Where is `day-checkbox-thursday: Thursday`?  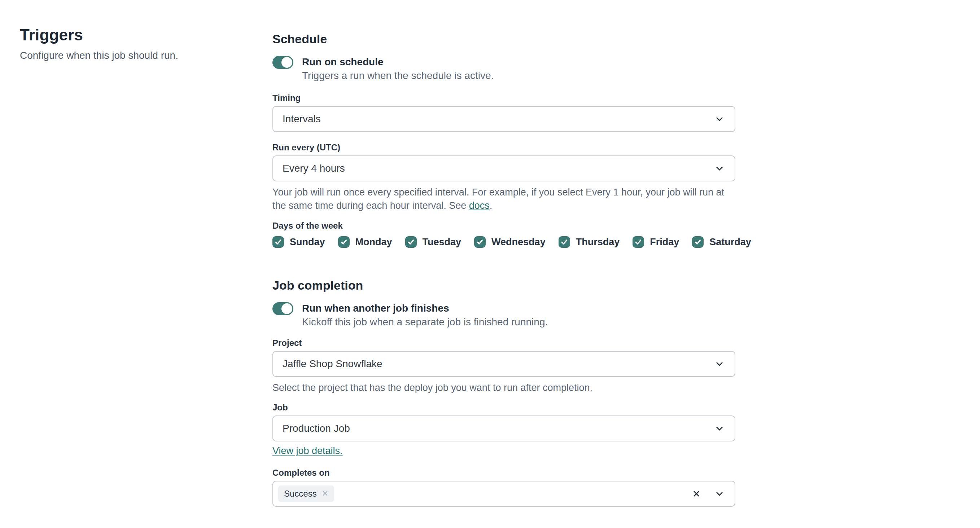 day-checkbox-thursday: Thursday is located at coordinates (589, 242).